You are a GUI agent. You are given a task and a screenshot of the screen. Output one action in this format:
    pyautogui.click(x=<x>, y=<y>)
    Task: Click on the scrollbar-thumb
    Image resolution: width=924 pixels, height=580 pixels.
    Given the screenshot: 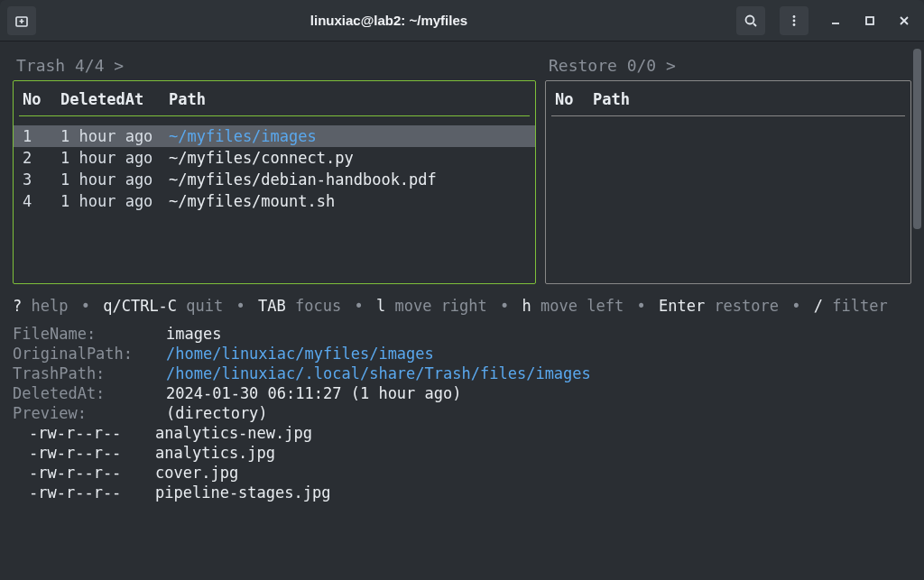 What is the action you would take?
    pyautogui.click(x=917, y=139)
    